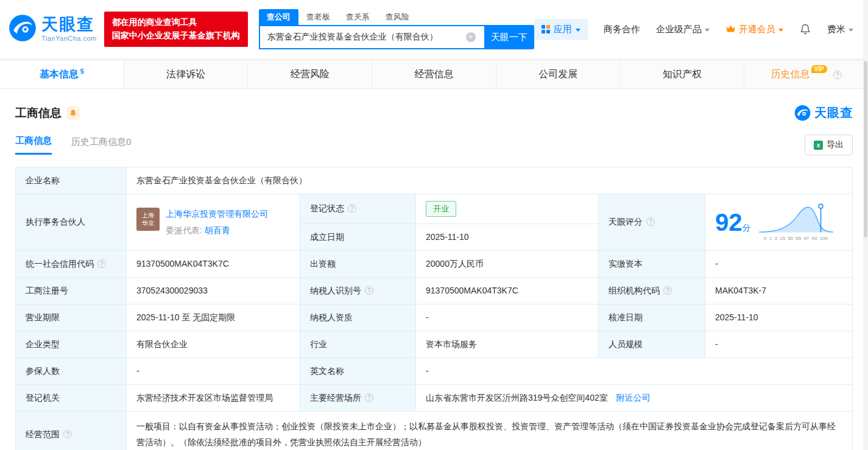 This screenshot has height=450, width=868. I want to click on avatar-line2: 华京, so click(148, 223).